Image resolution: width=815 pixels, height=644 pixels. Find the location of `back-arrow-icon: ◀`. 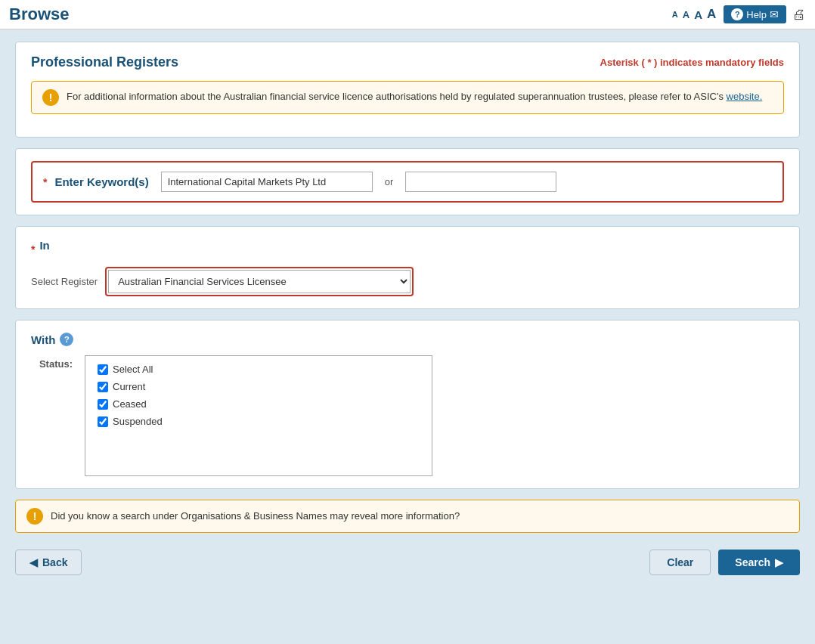

back-arrow-icon: ◀ is located at coordinates (33, 562).